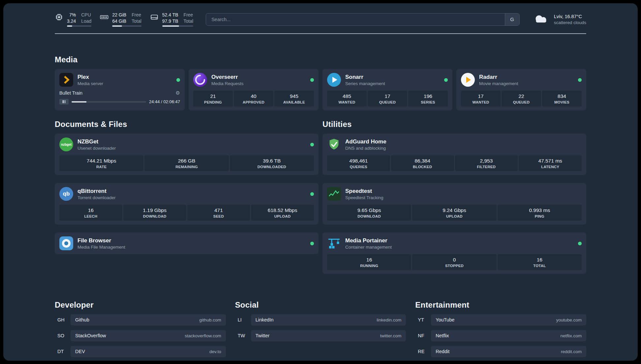 This screenshot has width=641, height=364. Describe the element at coordinates (501, 320) in the screenshot. I see `bookmark-youtube: YT YouTube youtube.com` at that location.